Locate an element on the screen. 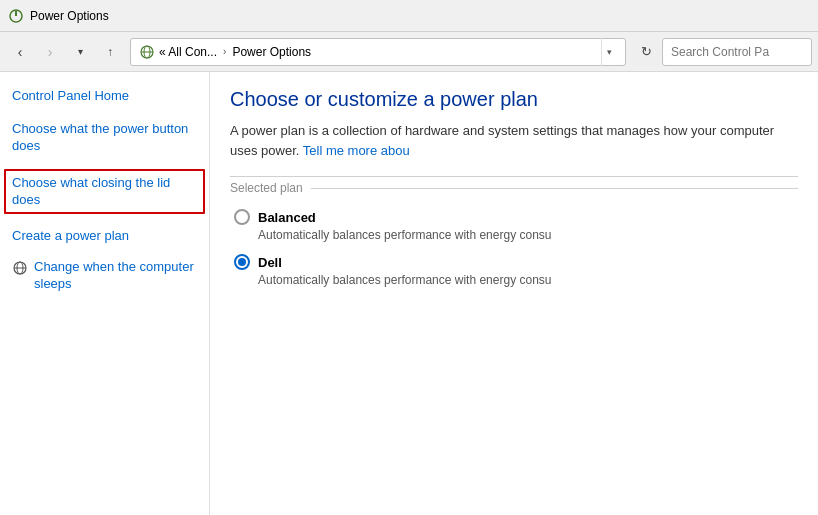 Image resolution: width=818 pixels, height=515 pixels. address-dropdown-btn: ▾ is located at coordinates (609, 52).